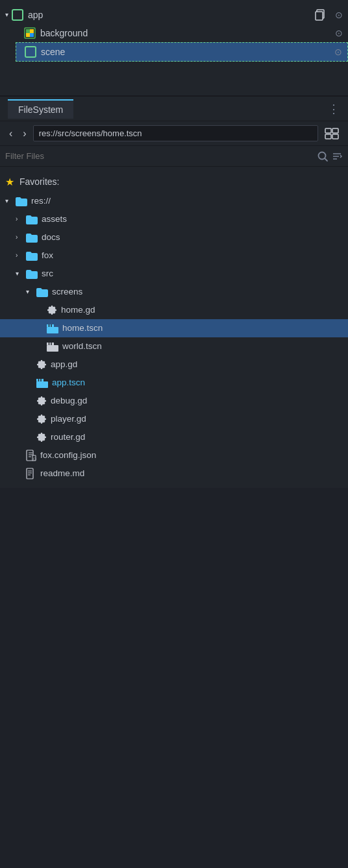 This screenshot has width=348, height=868. What do you see at coordinates (19, 256) in the screenshot?
I see `toggle-fox: ›` at bounding box center [19, 256].